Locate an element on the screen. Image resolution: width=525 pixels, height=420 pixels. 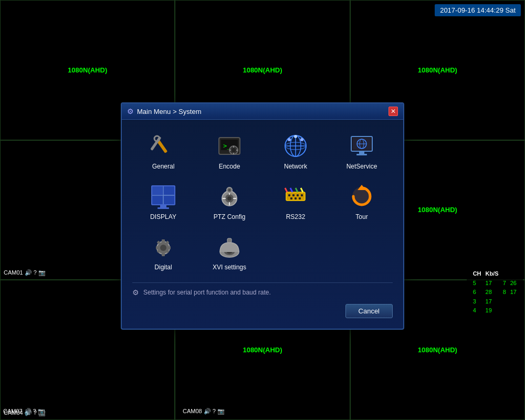
general-label: General is located at coordinates (164, 166).